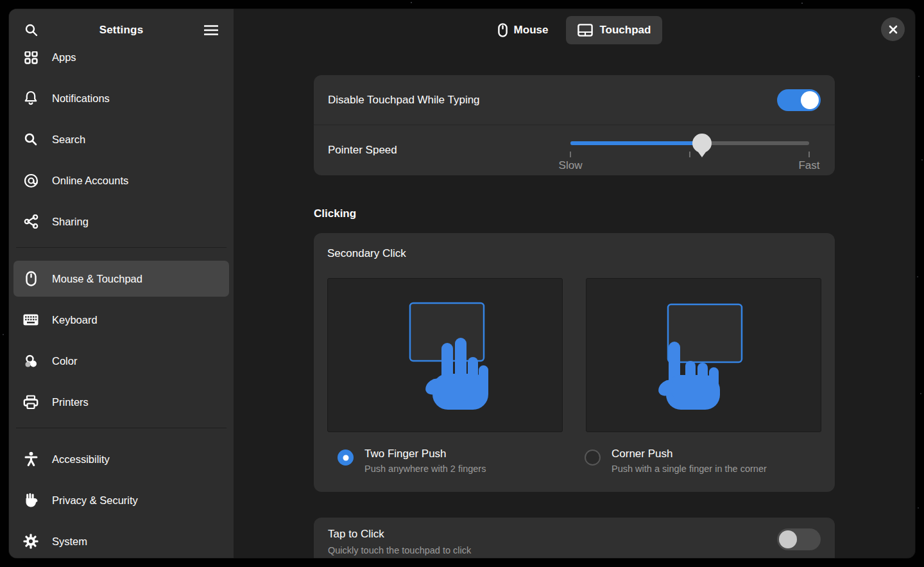 Image resolution: width=924 pixels, height=567 pixels. What do you see at coordinates (574, 214) in the screenshot?
I see `clicking-section-title: Clicking` at bounding box center [574, 214].